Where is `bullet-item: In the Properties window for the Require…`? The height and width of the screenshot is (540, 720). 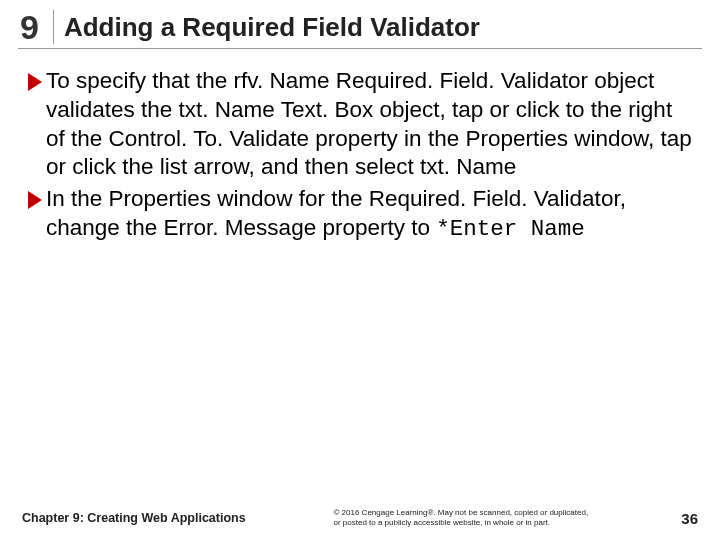
bullet-item: In the Properties window for the Require… is located at coordinates (360, 214).